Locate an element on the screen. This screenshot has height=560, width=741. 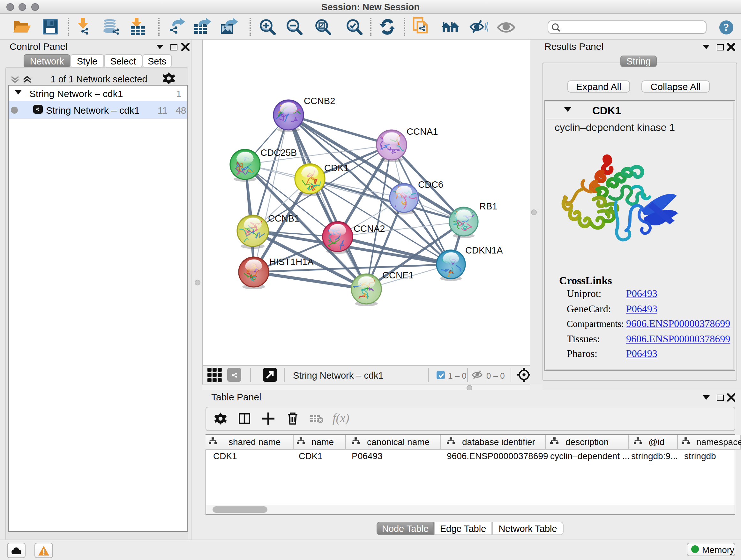
svg-text: CDC6 is located at coordinates (431, 184).